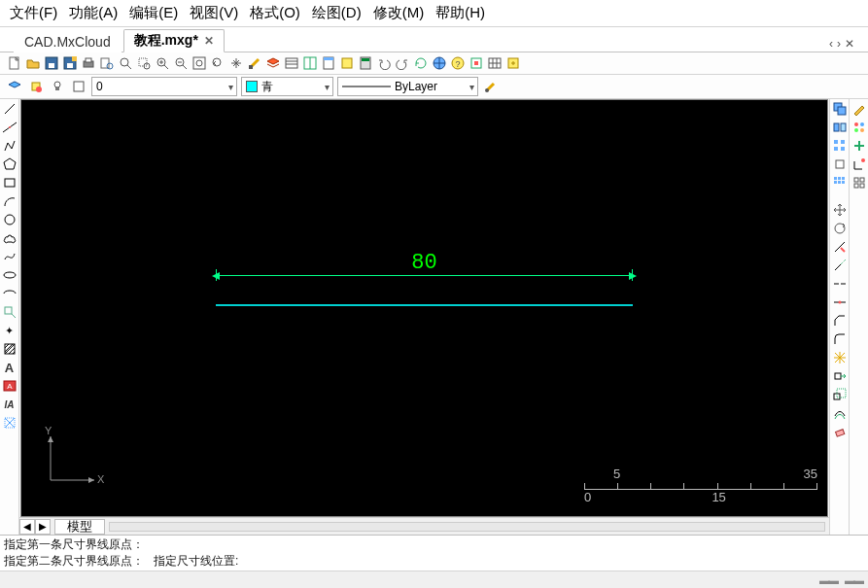 This screenshot has height=588, width=868. I want to click on properties-icon, so click(292, 63).